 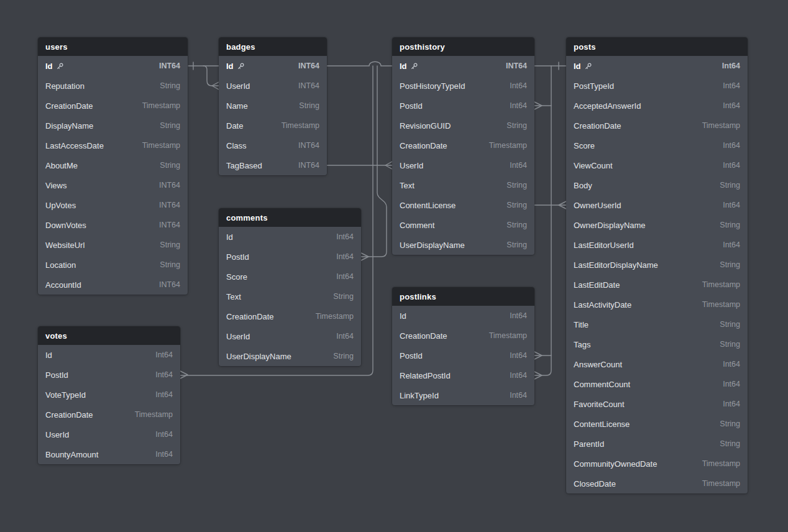 I want to click on field-row-posthistory-CreationDate: CreationDateTimestamp, so click(x=464, y=145).